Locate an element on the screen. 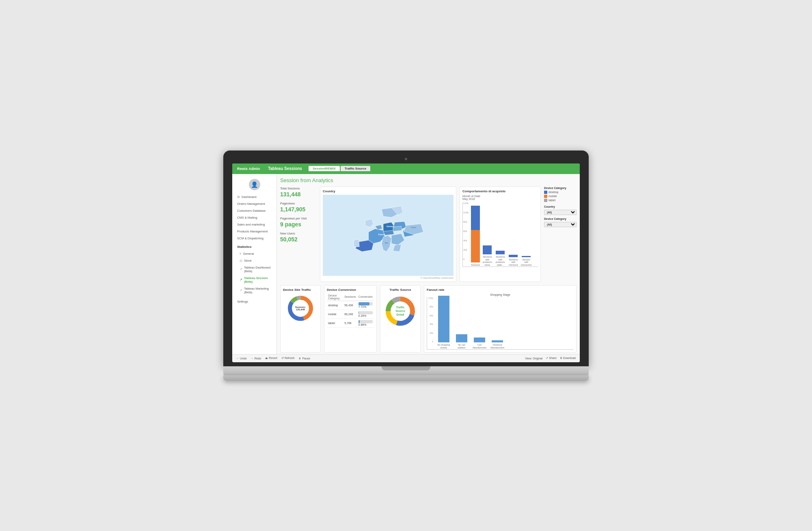 Image resolution: width=812 pixels, height=531 pixels. map-panel: Country is located at coordinates (388, 234).